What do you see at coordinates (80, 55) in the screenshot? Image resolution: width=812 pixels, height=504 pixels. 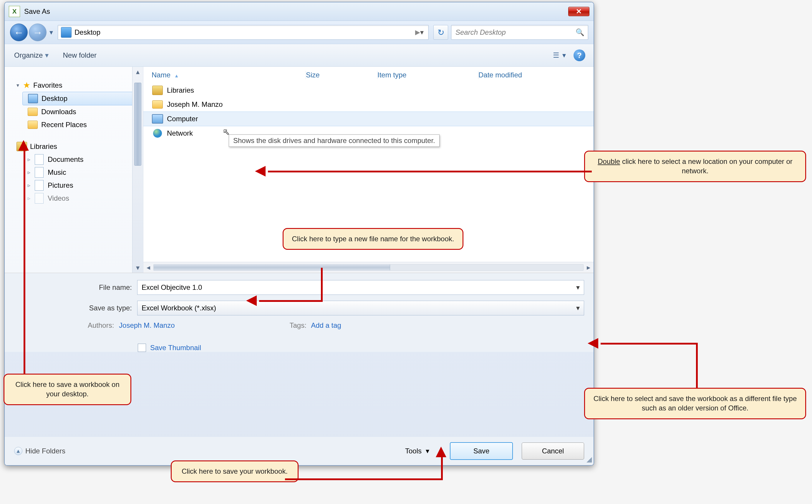 I see `new-folder-button: New folder` at bounding box center [80, 55].